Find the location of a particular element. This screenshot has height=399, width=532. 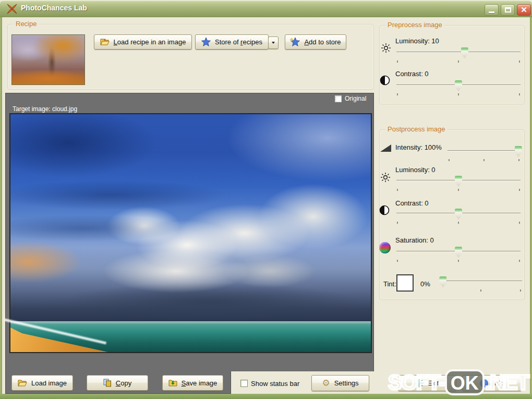

original-checkbox is located at coordinates (338, 99).